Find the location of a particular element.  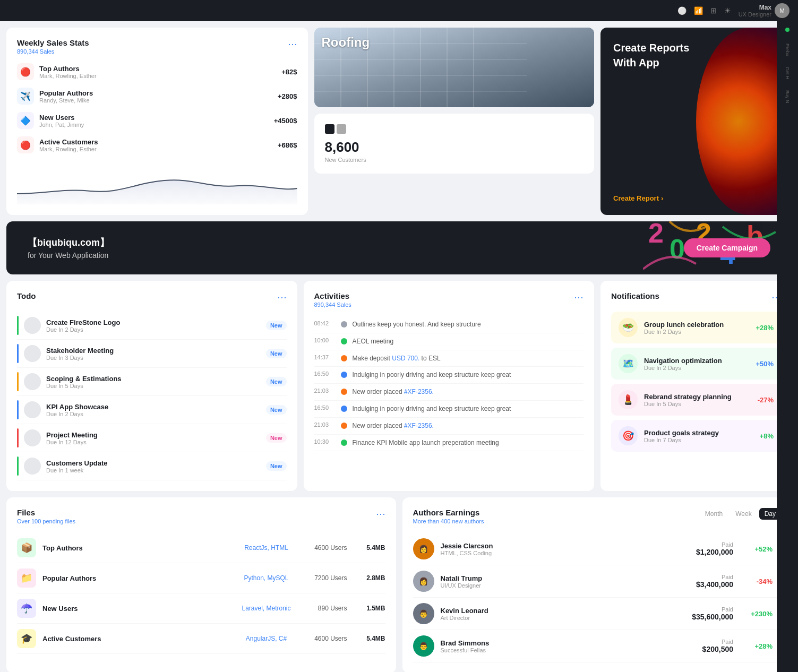

act-time-1: 10:00 is located at coordinates (325, 340).